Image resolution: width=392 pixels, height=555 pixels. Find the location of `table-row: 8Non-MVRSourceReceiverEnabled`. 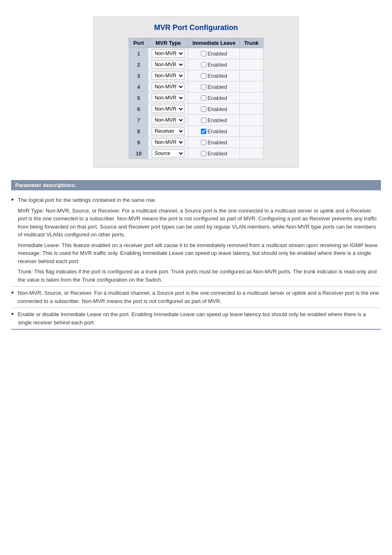

table-row: 8Non-MVRSourceReceiverEnabled is located at coordinates (196, 132).